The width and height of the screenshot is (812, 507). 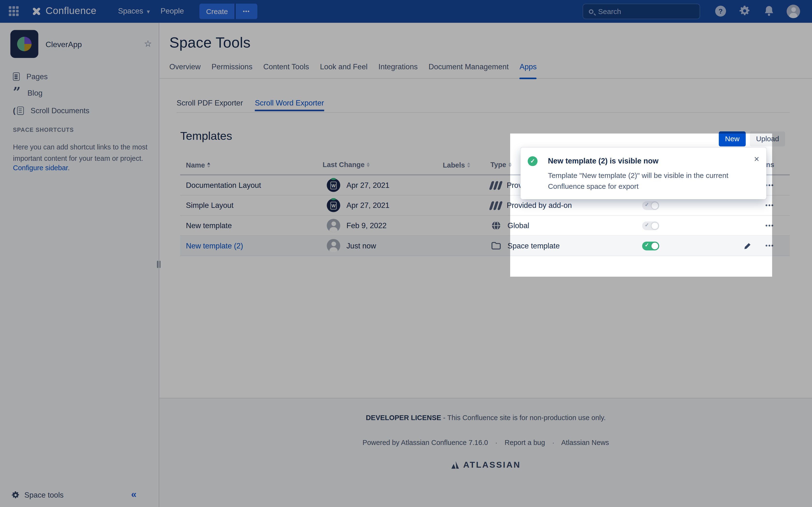 What do you see at coordinates (756, 160) in the screenshot?
I see `close-icon: ×` at bounding box center [756, 160].